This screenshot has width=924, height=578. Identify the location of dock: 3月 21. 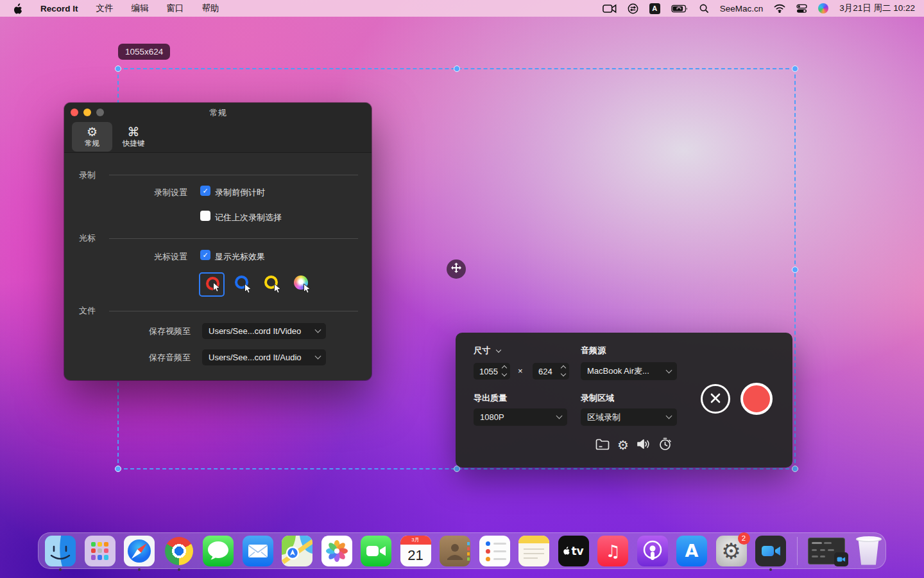
(462, 551).